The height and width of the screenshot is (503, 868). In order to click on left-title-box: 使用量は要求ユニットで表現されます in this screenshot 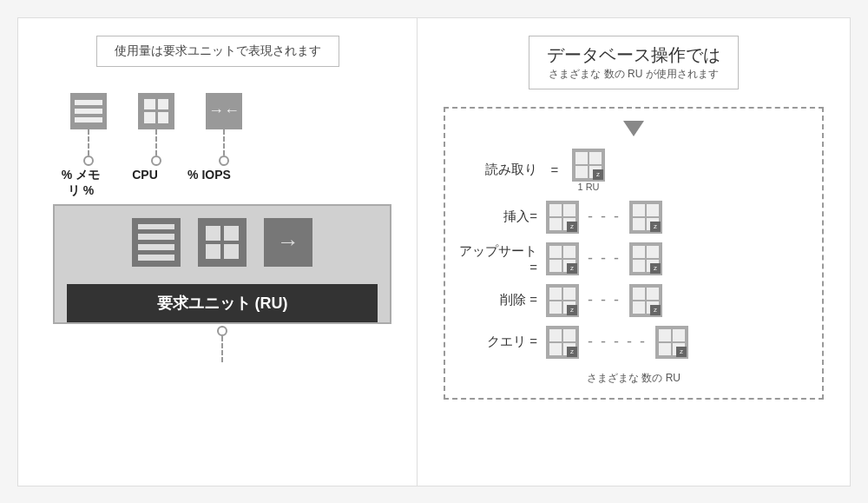, I will do `click(218, 51)`.